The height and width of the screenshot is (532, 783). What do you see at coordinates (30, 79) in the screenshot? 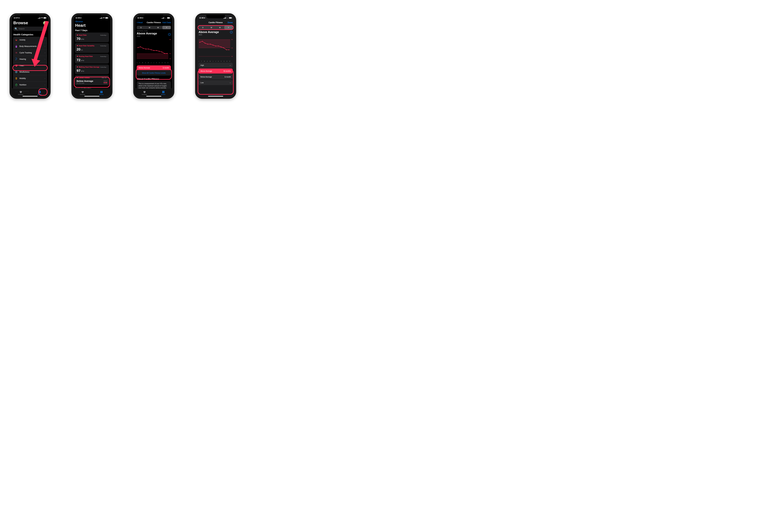
I see `row-mobility: Mobility›` at bounding box center [30, 79].